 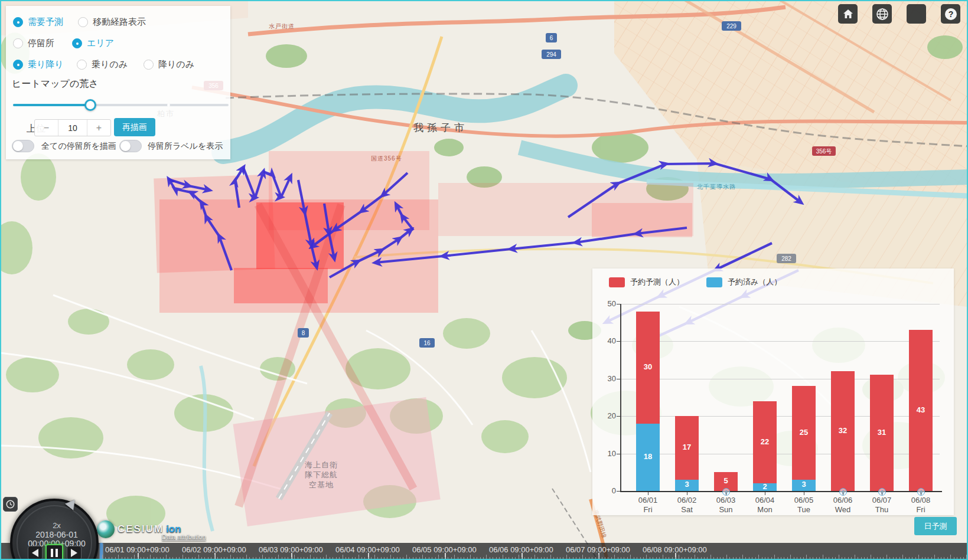 What do you see at coordinates (35, 553) in the screenshot?
I see `play-reverse-button` at bounding box center [35, 553].